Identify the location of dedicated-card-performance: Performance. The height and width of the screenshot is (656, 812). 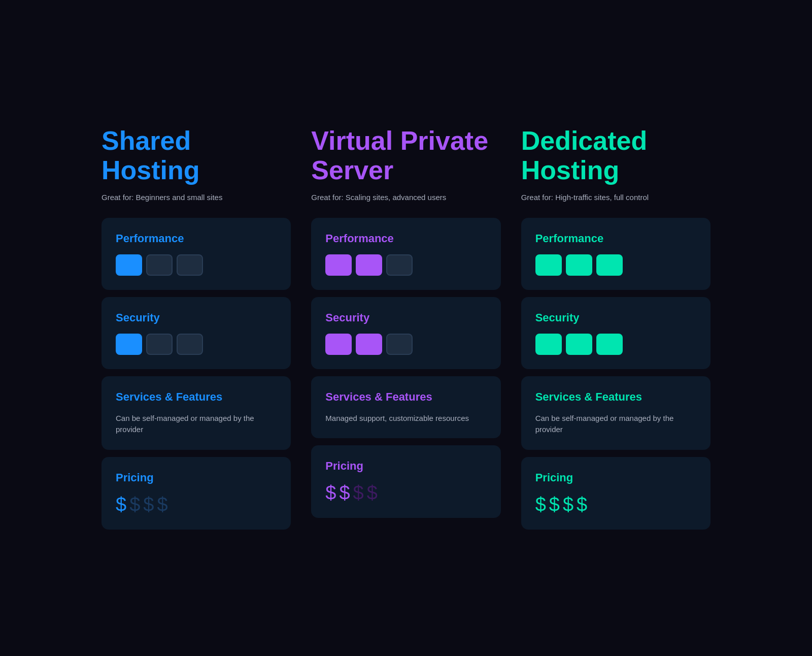
(616, 254).